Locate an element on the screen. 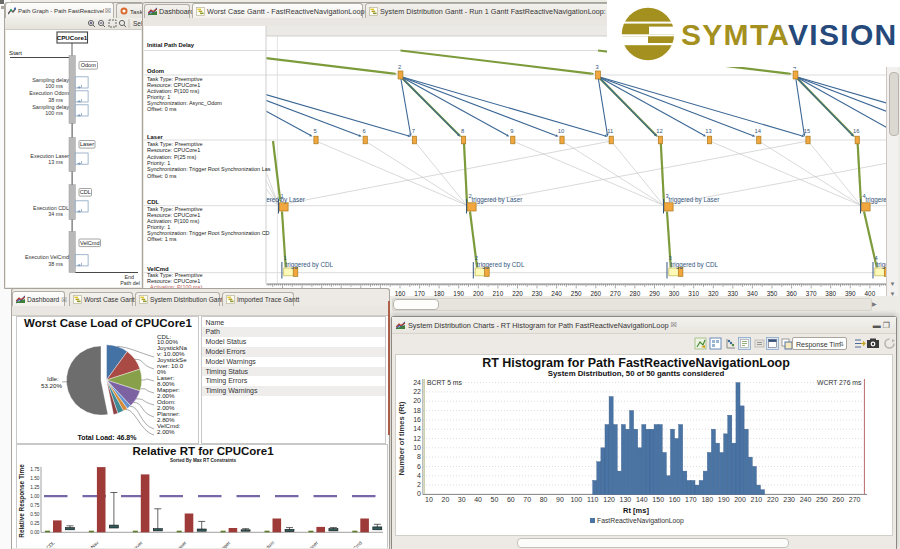 This screenshot has height=549, width=900. svg-text: CPUCore1 is located at coordinates (72, 38).